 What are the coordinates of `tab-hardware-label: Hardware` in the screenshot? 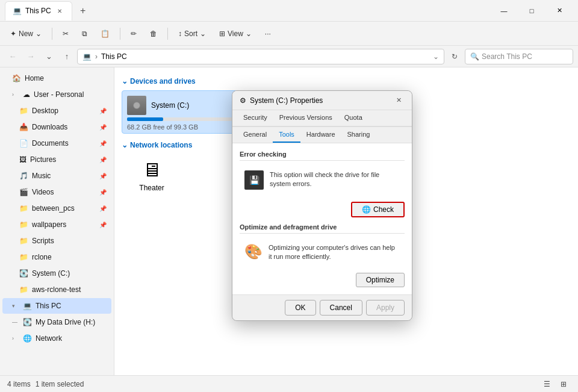 It's located at (321, 134).